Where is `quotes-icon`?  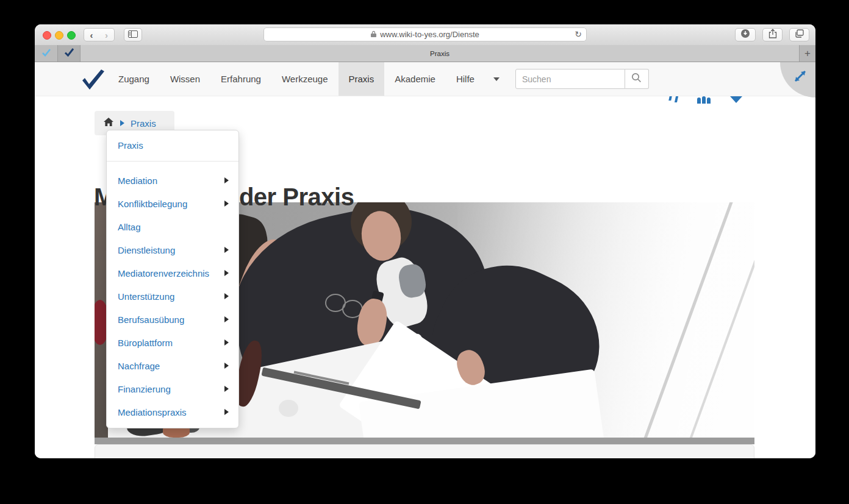
quotes-icon is located at coordinates (674, 100).